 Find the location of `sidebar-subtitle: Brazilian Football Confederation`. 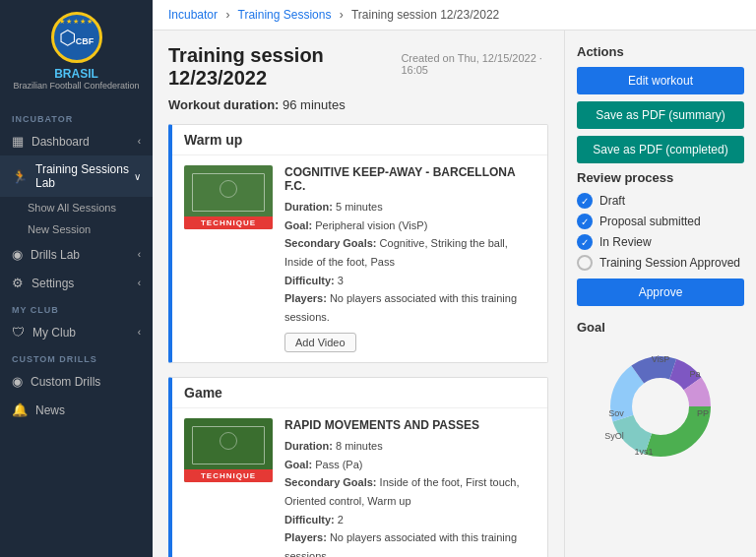

sidebar-subtitle: Brazilian Football Confederation is located at coordinates (76, 86).